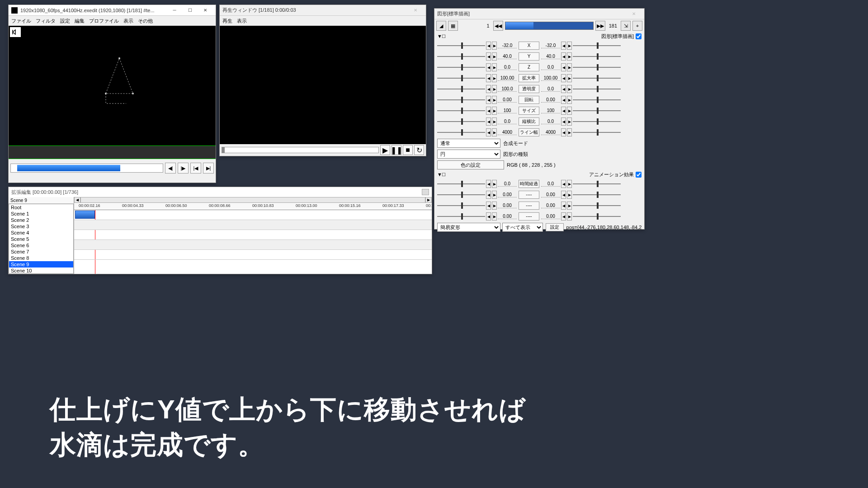  I want to click on anim-type-select: 簡易変形, so click(469, 227).